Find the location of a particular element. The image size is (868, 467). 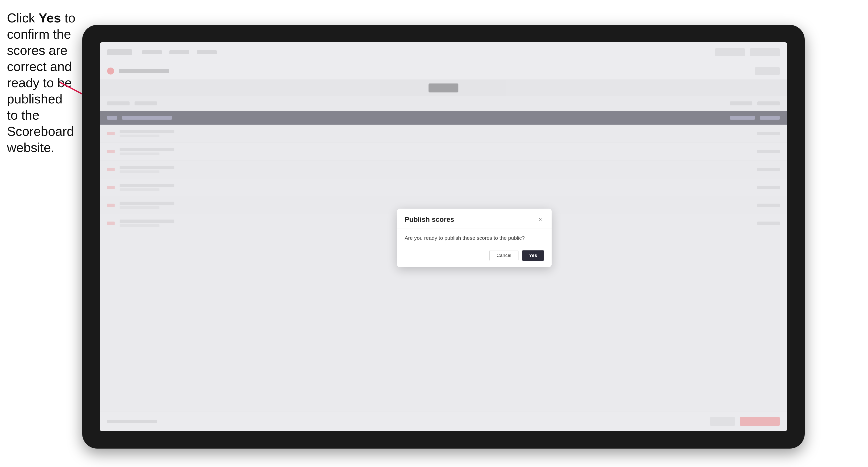

instruction-suffix: to confirm the scores are correct and re… is located at coordinates (41, 83).